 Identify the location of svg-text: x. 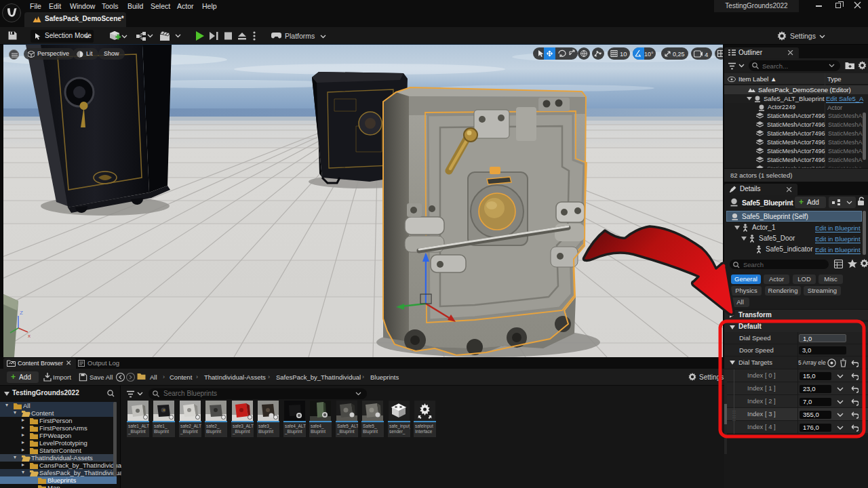
(29, 336).